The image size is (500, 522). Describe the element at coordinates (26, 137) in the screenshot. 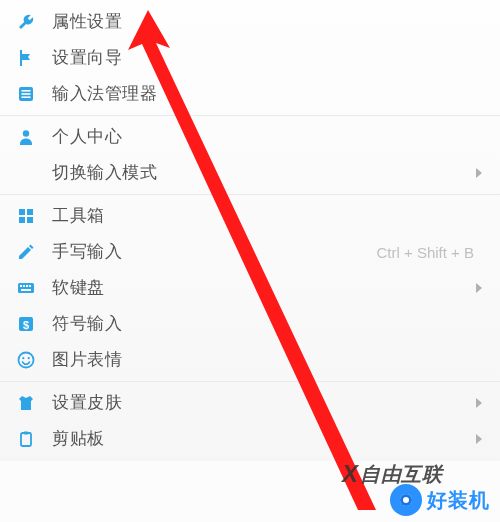

I see `person-icon` at that location.